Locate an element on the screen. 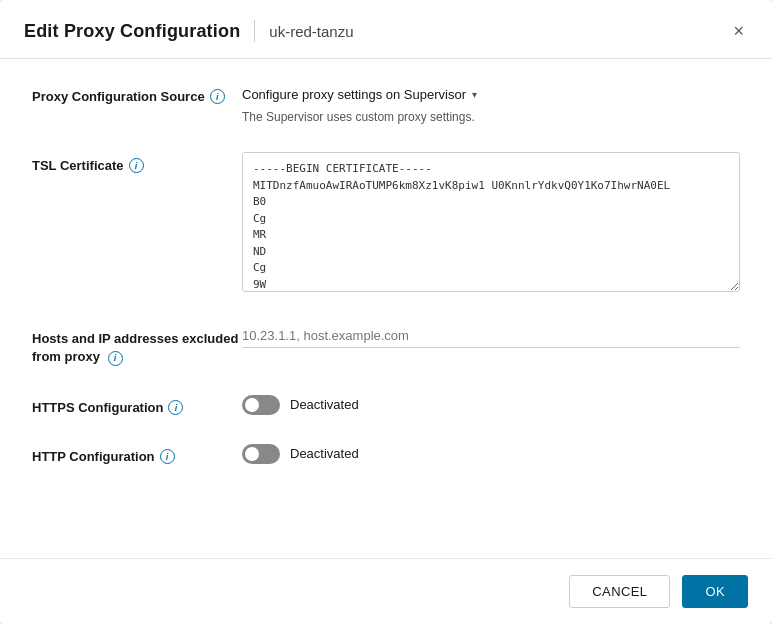 Image resolution: width=772 pixels, height=624 pixels. close-button: × is located at coordinates (738, 31).